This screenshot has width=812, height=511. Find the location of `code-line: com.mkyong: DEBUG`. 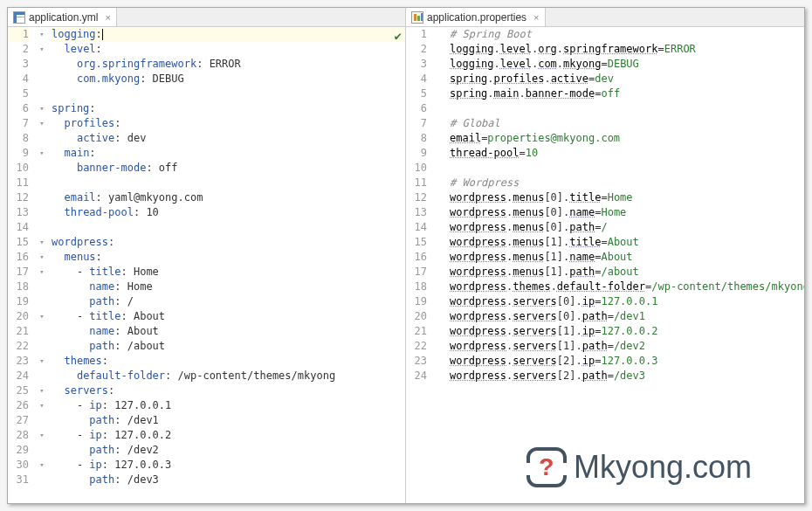

code-line: com.mkyong: DEBUG is located at coordinates (229, 79).